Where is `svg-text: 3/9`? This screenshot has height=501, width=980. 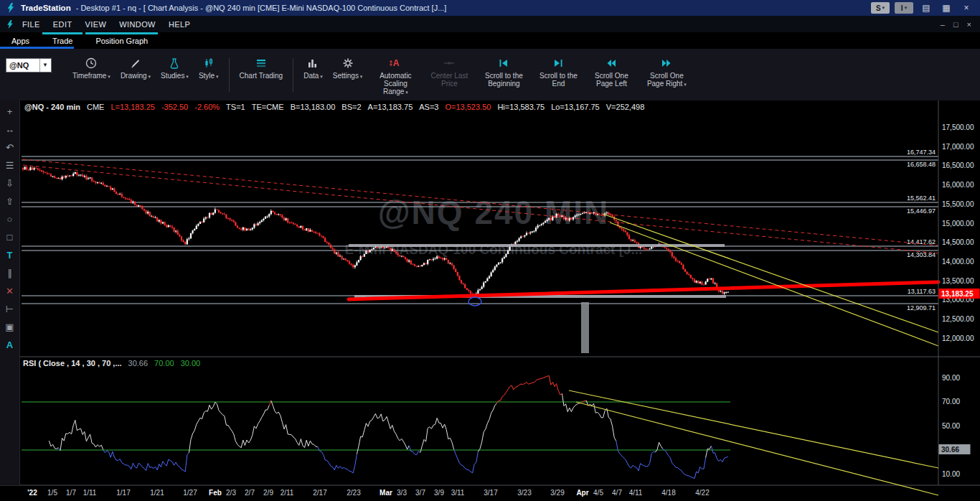 svg-text: 3/9 is located at coordinates (439, 492).